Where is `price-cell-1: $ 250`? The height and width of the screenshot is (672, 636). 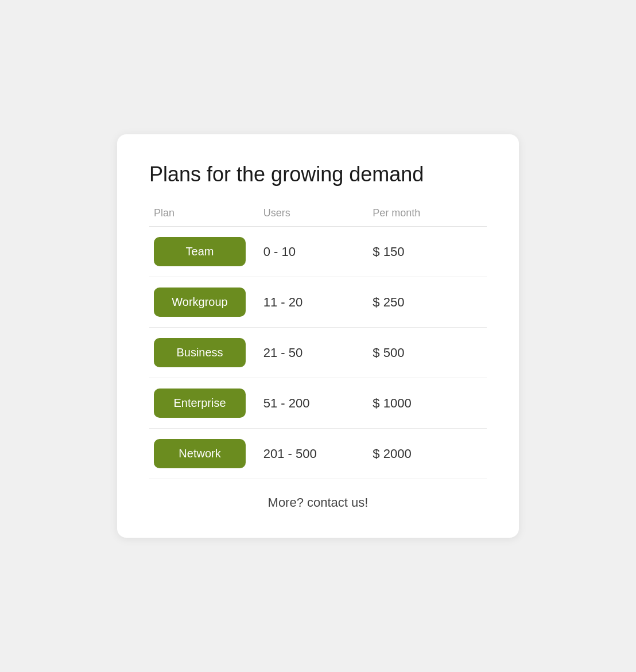 price-cell-1: $ 250 is located at coordinates (427, 302).